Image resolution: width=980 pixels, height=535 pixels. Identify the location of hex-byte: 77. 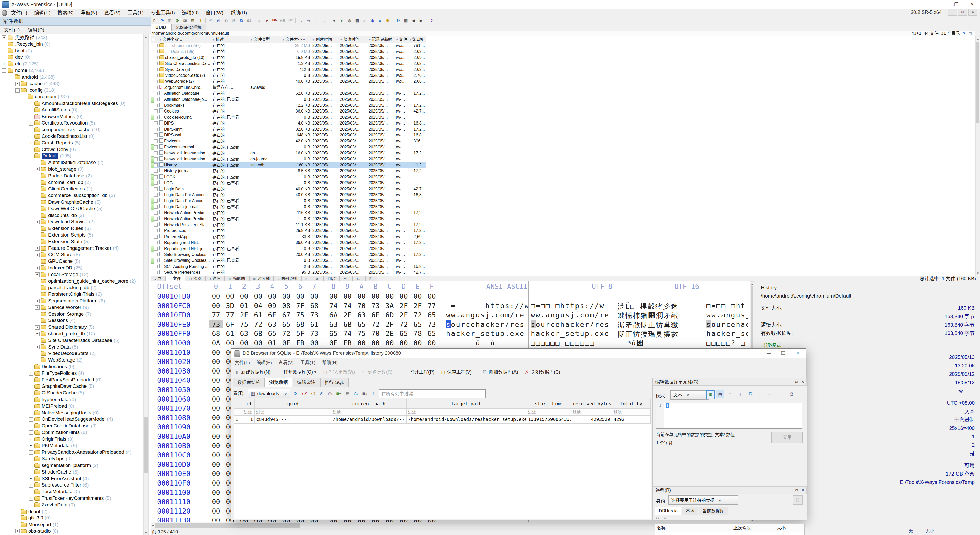
(216, 315).